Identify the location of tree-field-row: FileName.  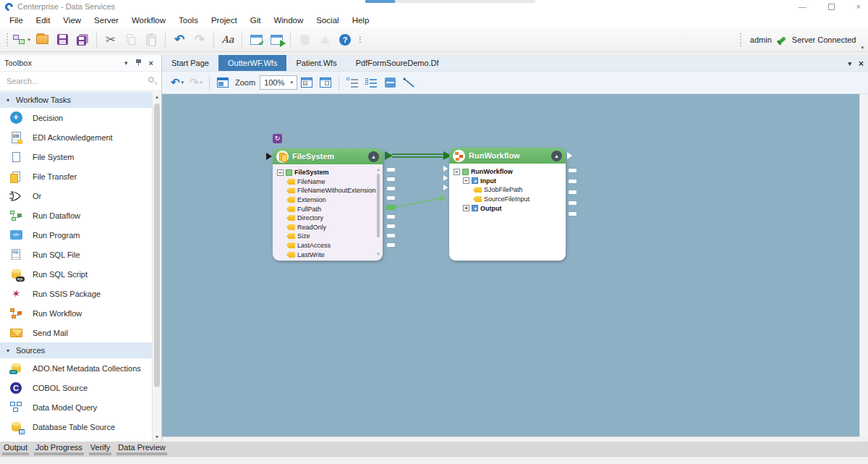
(333, 182).